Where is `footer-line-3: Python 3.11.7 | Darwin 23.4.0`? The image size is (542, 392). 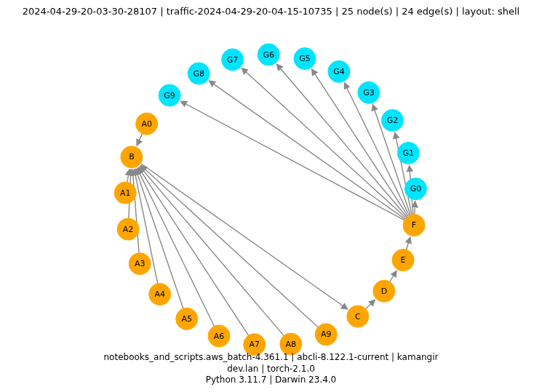
footer-line-3: Python 3.11.7 | Darwin 23.4.0 is located at coordinates (271, 380).